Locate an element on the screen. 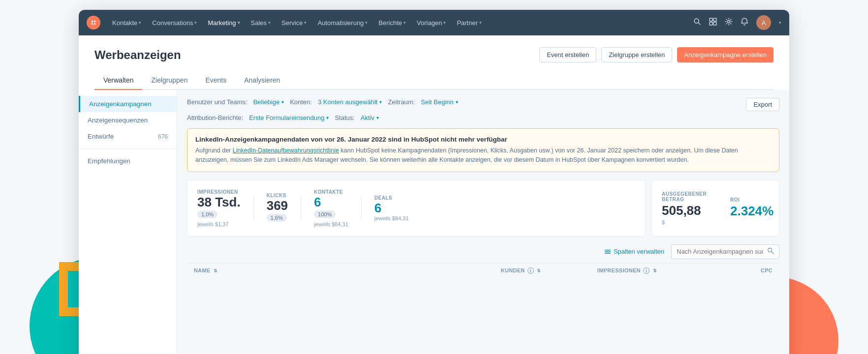 This screenshot has width=868, height=354. warning-title: LinkedIn-Anzeigenkampagnendaten von vor … is located at coordinates (483, 140).